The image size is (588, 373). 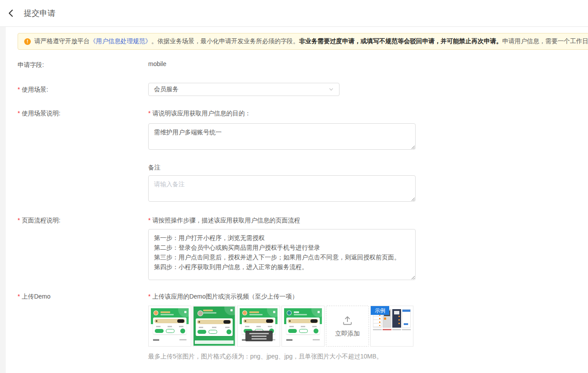 What do you see at coordinates (303, 65) in the screenshot?
I see `row-apply-field: 申请字段: mobile` at bounding box center [303, 65].